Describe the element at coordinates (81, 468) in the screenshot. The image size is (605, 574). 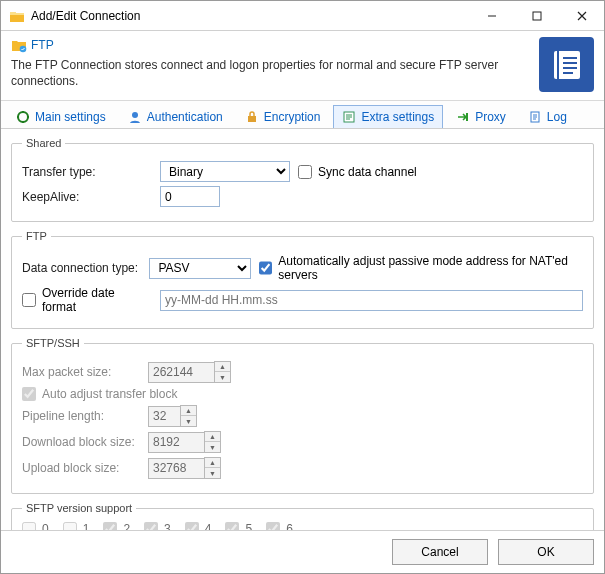
I see `label-upload-block-size: Upload block size:` at that location.